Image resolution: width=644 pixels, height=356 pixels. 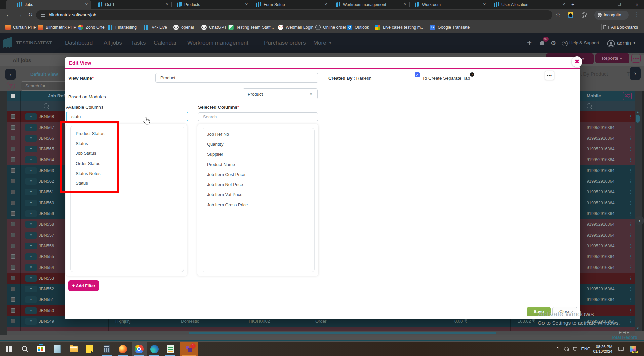 What do you see at coordinates (84, 286) in the screenshot?
I see `add-filter-button: + Add Filter` at bounding box center [84, 286].